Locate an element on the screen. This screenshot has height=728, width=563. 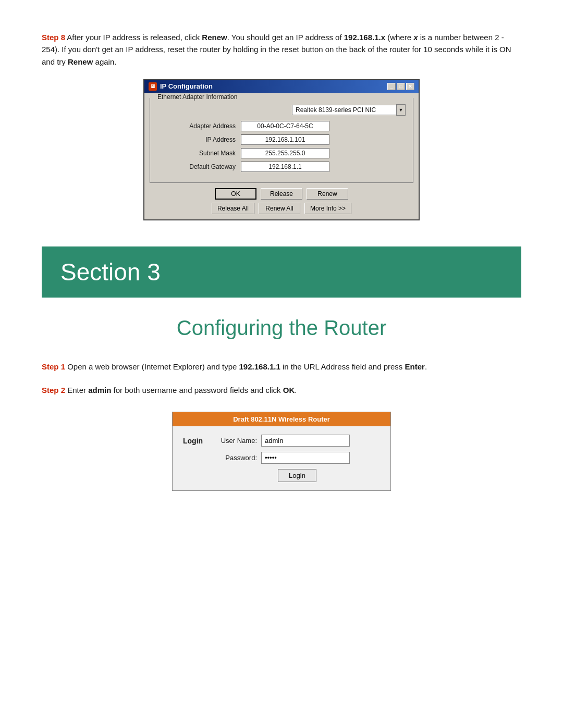
titlebar-left: 🖥 IP Configuration is located at coordinates (180, 87).